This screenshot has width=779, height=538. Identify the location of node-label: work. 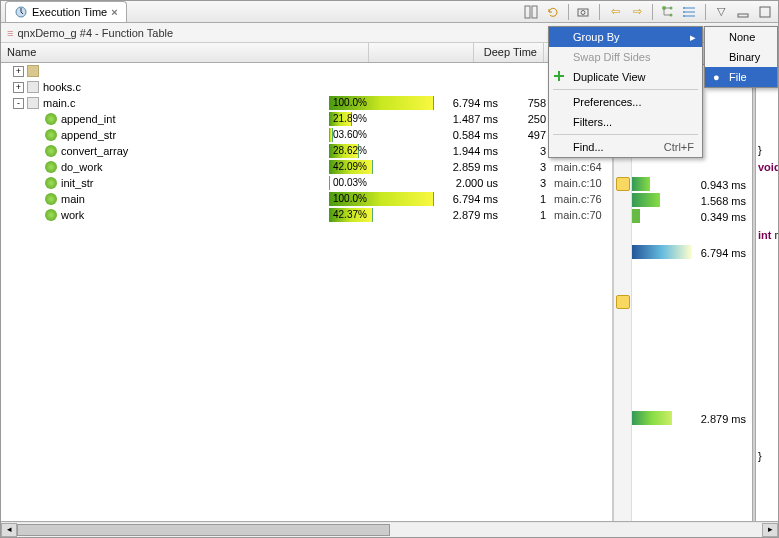
(72, 215).